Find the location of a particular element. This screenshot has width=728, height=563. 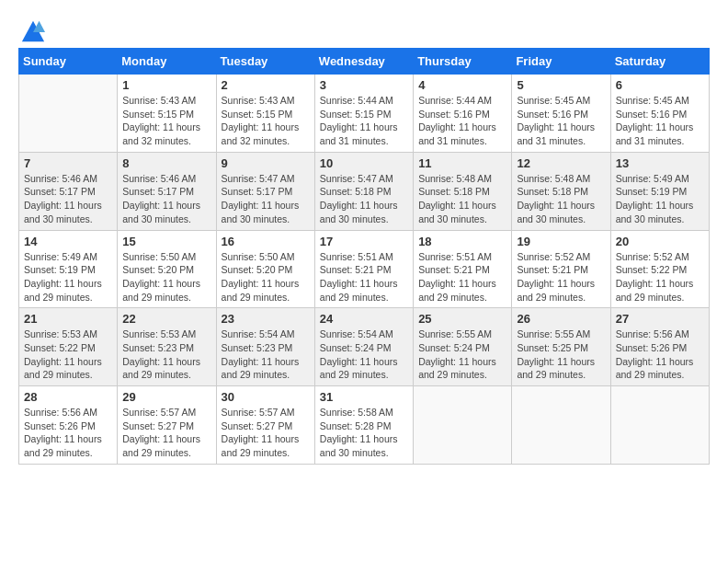

day-info: Sunrise: 5:43 AMSunset: 5:15 PMDaylight:… is located at coordinates (166, 121).